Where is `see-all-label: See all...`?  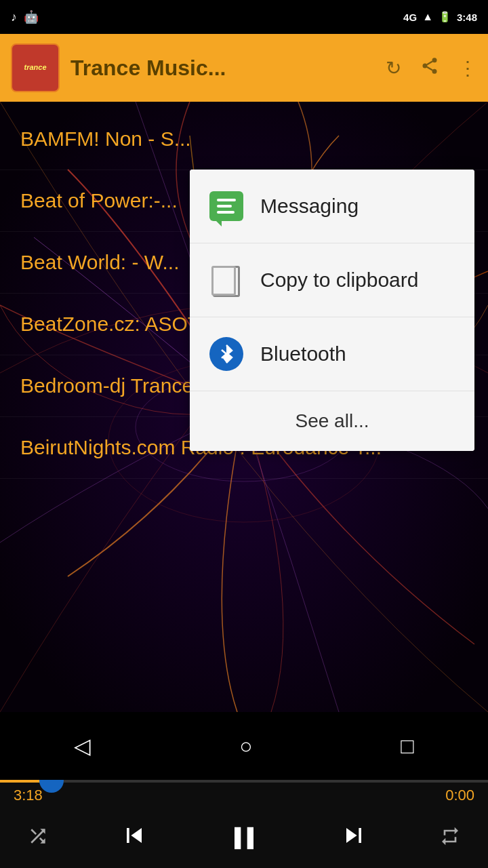
see-all-label: See all... is located at coordinates (332, 421).